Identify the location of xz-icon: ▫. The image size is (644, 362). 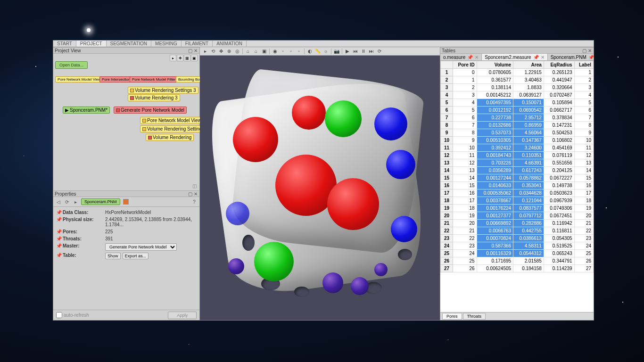
(291, 51).